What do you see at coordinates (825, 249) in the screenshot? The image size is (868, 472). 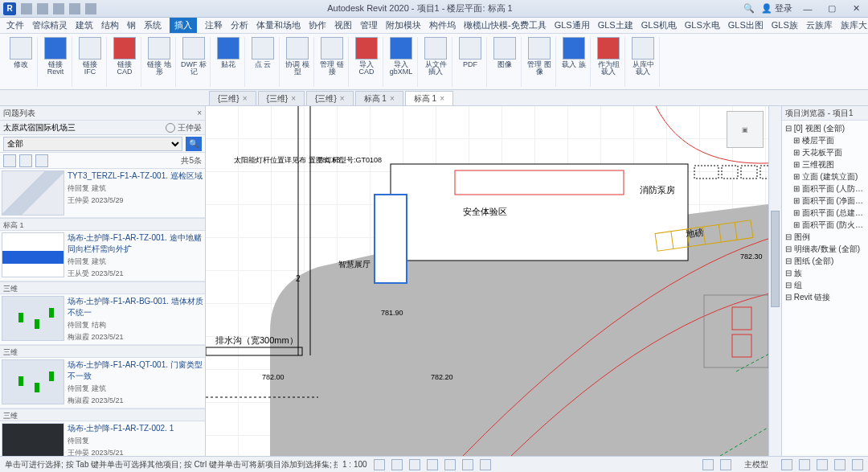 I see `tree-node: ⊟ 明细表/数量 (全部)` at bounding box center [825, 249].